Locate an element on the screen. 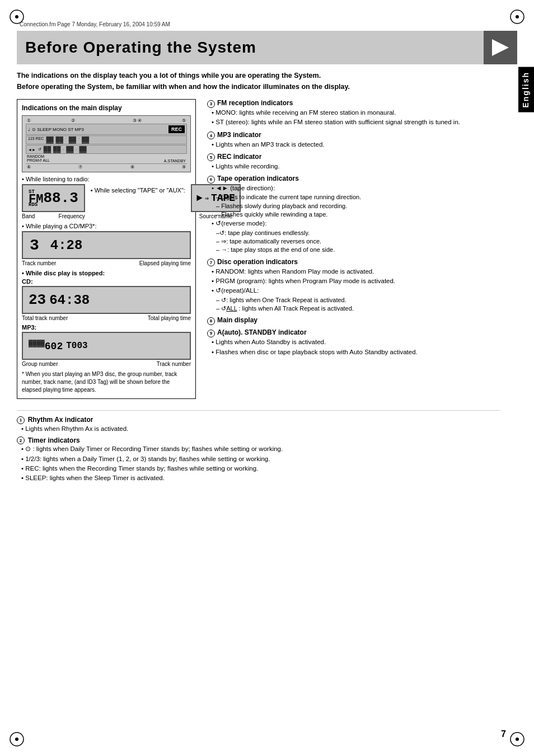  schematic-seg8: ▓▓ is located at coordinates (83, 149).